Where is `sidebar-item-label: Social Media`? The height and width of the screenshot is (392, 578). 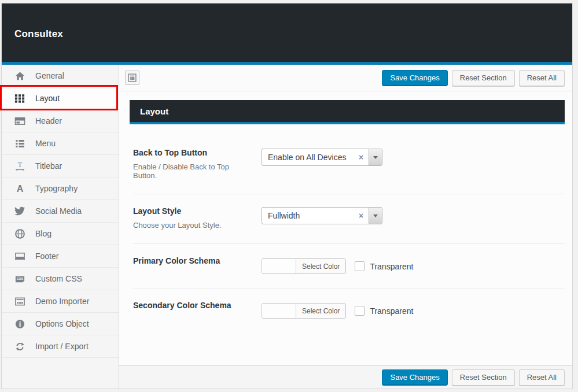 sidebar-item-label: Social Media is located at coordinates (58, 211).